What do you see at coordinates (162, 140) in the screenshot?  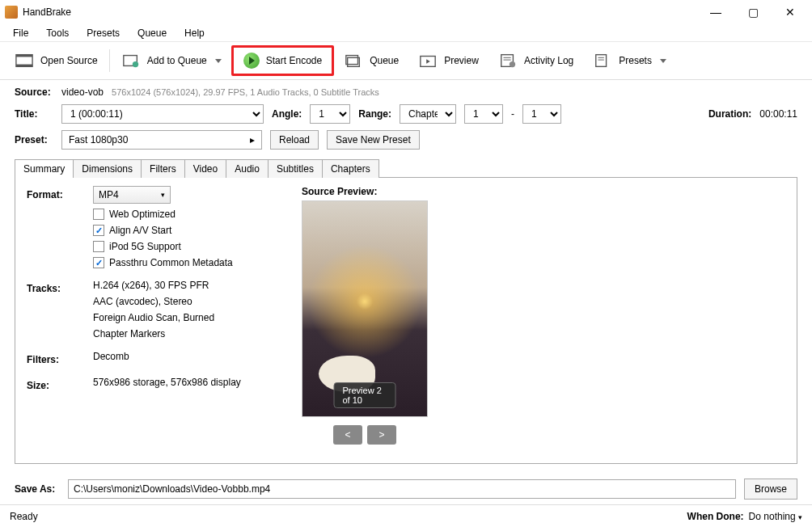 I see `preset-select: Fast 1080p30 ▸` at bounding box center [162, 140].